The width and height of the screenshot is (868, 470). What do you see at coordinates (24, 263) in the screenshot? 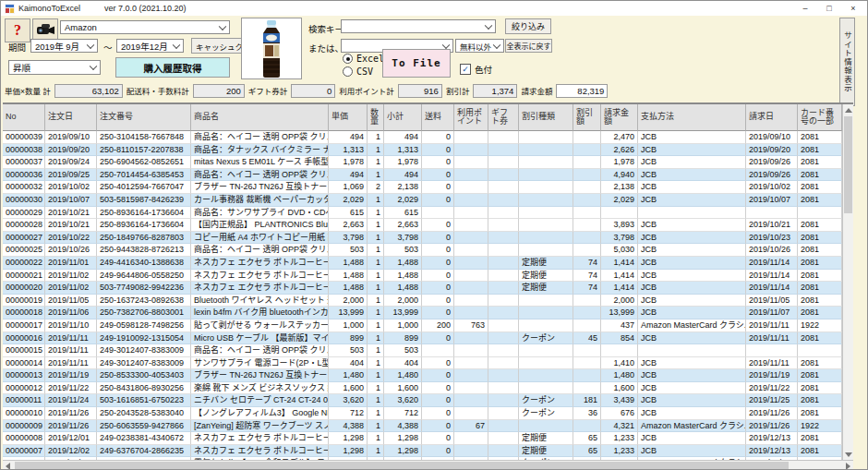
I see `table-cell: 00000022` at bounding box center [24, 263].